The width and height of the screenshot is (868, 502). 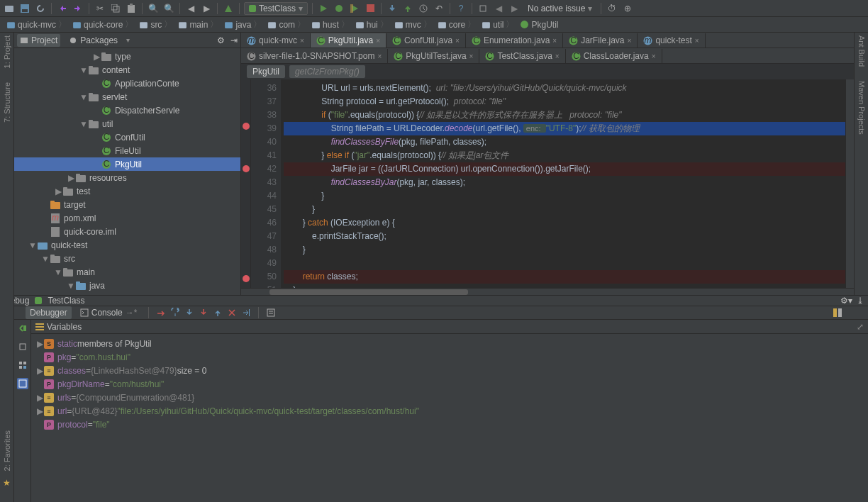 I want to click on debug-settings-icon: ⚙▾, so click(x=847, y=301).